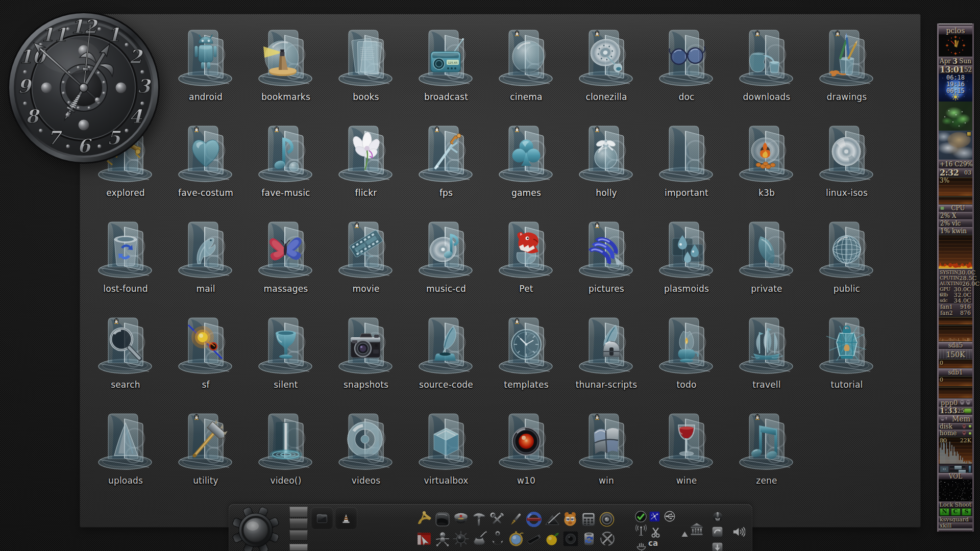 The image size is (980, 551). What do you see at coordinates (206, 167) in the screenshot?
I see `desktop-icon-fave-costum: fave-costum` at bounding box center [206, 167].